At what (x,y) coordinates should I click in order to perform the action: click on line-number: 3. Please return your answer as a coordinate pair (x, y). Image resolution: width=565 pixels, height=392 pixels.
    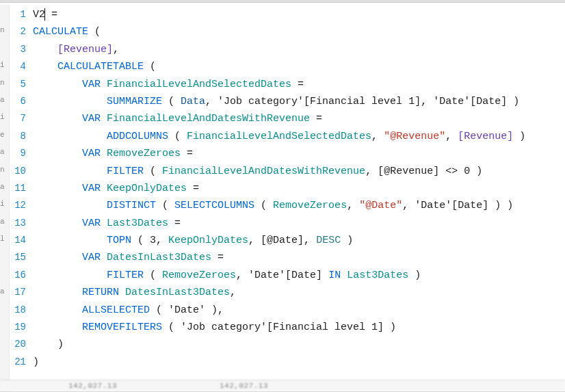
    Looking at the image, I should click on (18, 49).